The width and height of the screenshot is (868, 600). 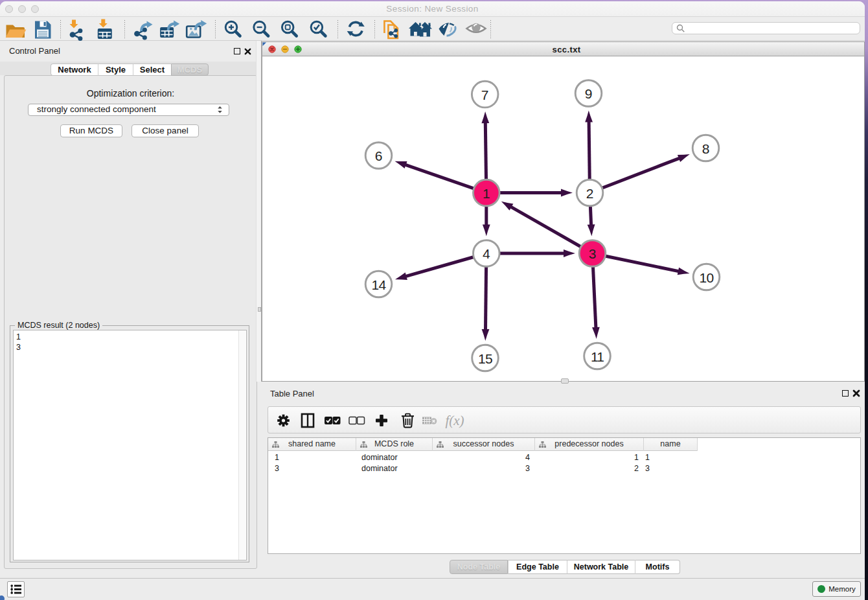 What do you see at coordinates (707, 277) in the screenshot?
I see `svg-text: 10` at bounding box center [707, 277].